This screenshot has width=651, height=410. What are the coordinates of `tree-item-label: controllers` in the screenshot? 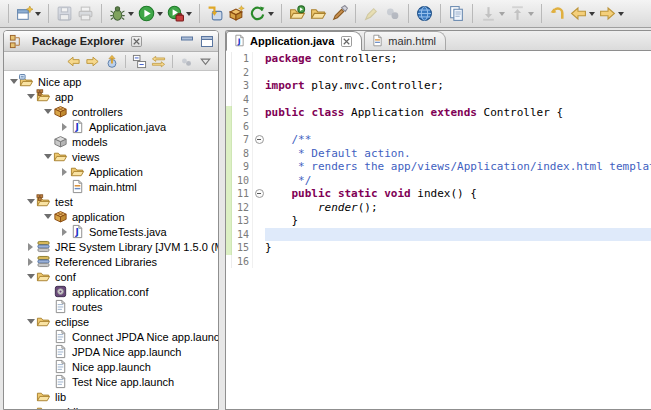 It's located at (98, 112).